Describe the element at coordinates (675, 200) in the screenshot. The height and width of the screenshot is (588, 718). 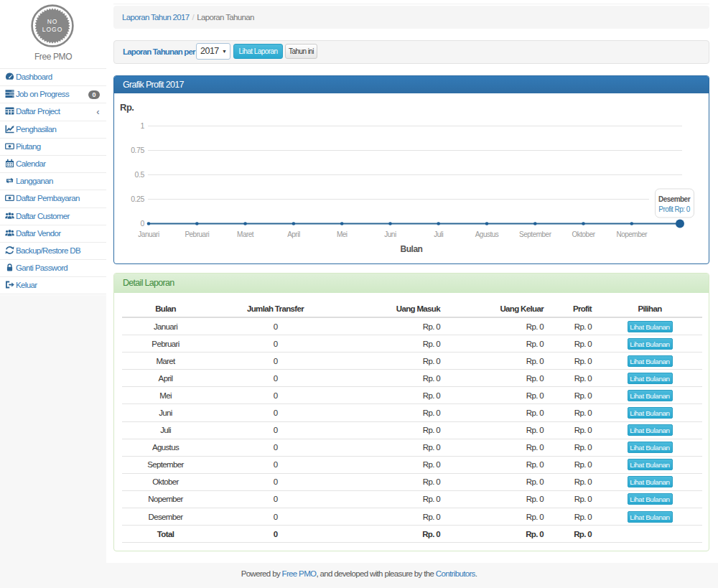
I see `svg-text: Desember` at that location.